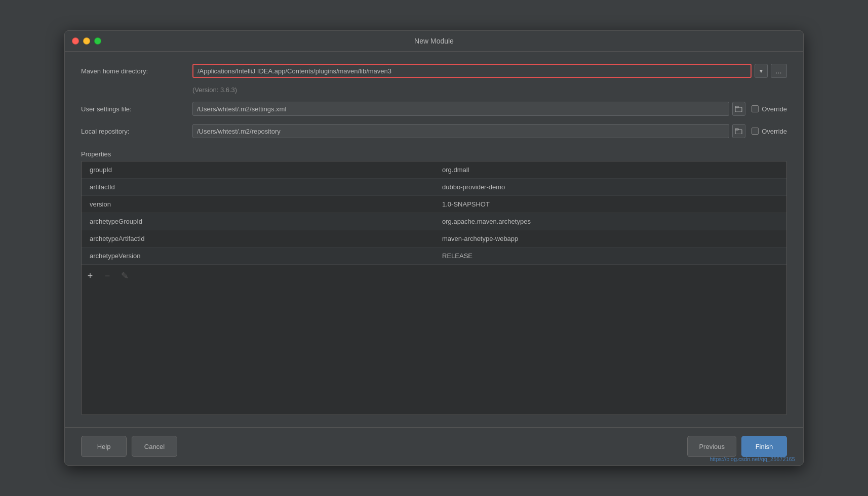  What do you see at coordinates (107, 276) in the screenshot?
I see `remove-property-button: −` at bounding box center [107, 276].